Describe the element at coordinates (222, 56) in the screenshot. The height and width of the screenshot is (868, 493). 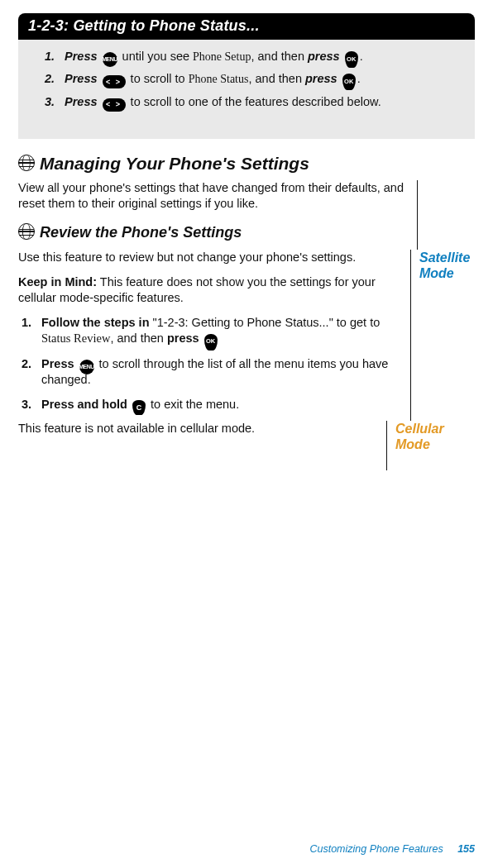
I see `lcd-text: Phone Setup` at that location.